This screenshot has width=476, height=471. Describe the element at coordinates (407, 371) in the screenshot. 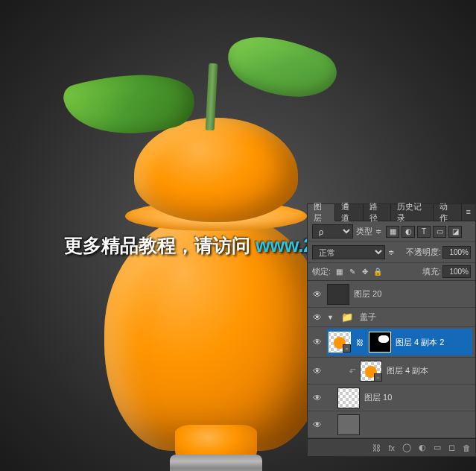

I see `layer-name: 图层 4 副本` at that location.